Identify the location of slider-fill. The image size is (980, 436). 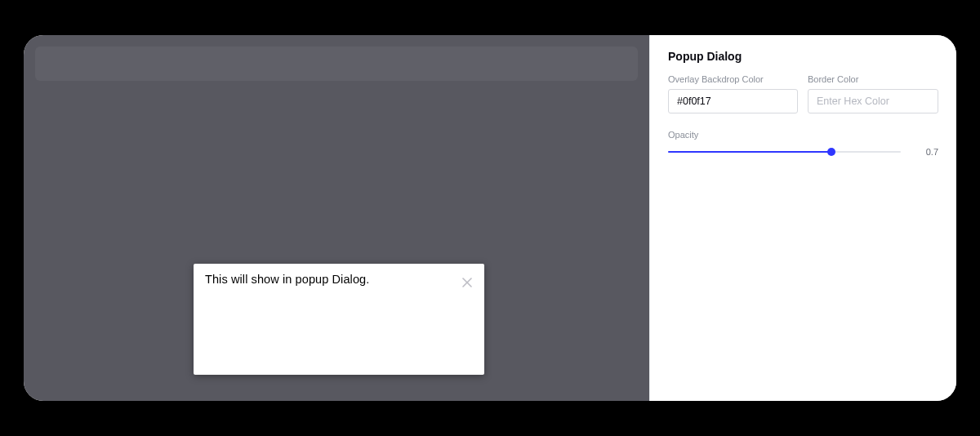
(750, 152).